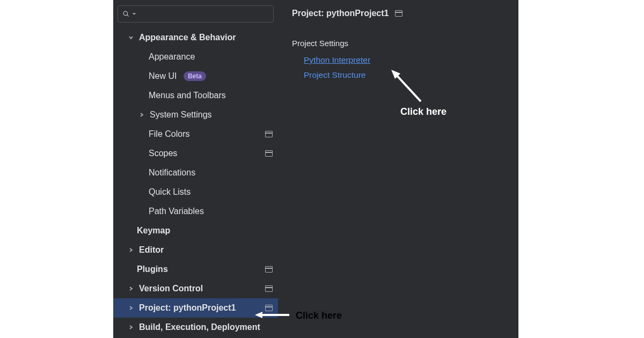 This screenshot has height=338, width=644. What do you see at coordinates (195, 38) in the screenshot?
I see `tree-item-appearance-behavior: Appearance & Behavior` at bounding box center [195, 38].